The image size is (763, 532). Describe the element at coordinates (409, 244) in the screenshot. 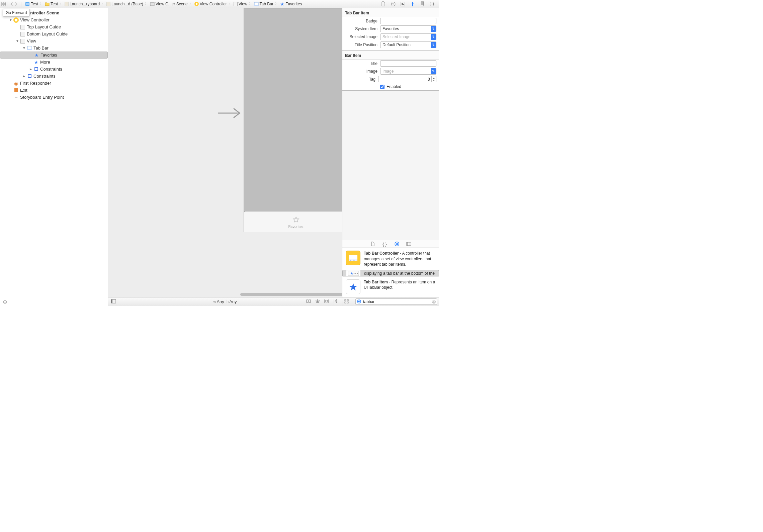

I see `media-library-icon` at that location.